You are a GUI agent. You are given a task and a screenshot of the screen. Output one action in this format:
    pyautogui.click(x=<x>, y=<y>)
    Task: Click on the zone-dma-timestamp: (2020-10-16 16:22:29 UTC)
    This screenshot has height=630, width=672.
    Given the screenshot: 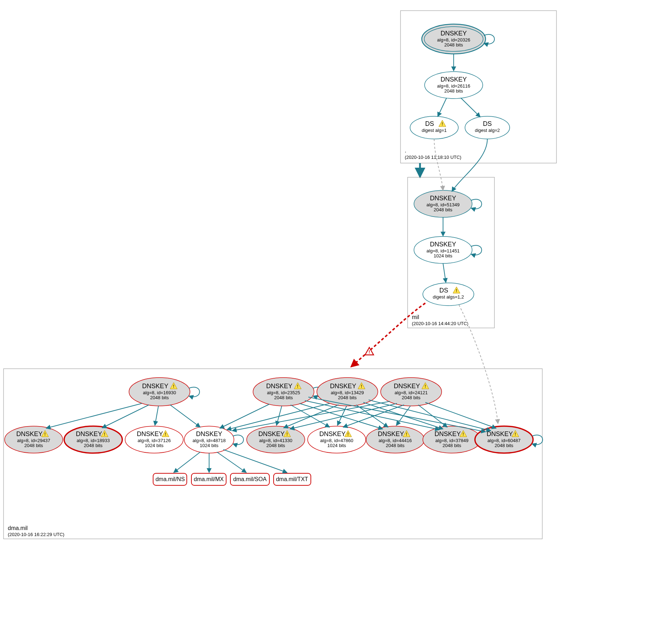 What is the action you would take?
    pyautogui.click(x=36, y=535)
    